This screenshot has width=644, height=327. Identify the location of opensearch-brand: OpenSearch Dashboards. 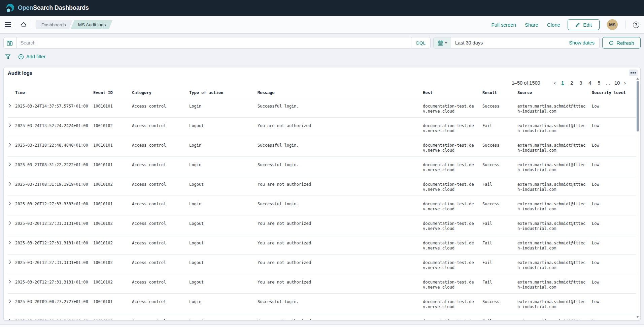
(47, 8).